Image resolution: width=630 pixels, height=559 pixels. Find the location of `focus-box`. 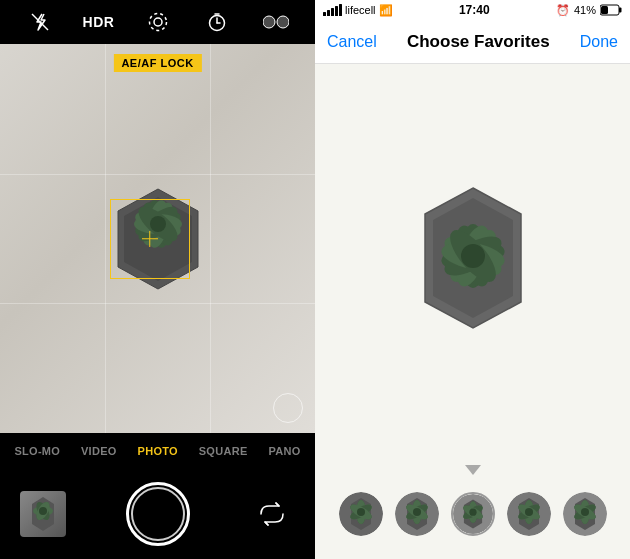

focus-box is located at coordinates (150, 239).